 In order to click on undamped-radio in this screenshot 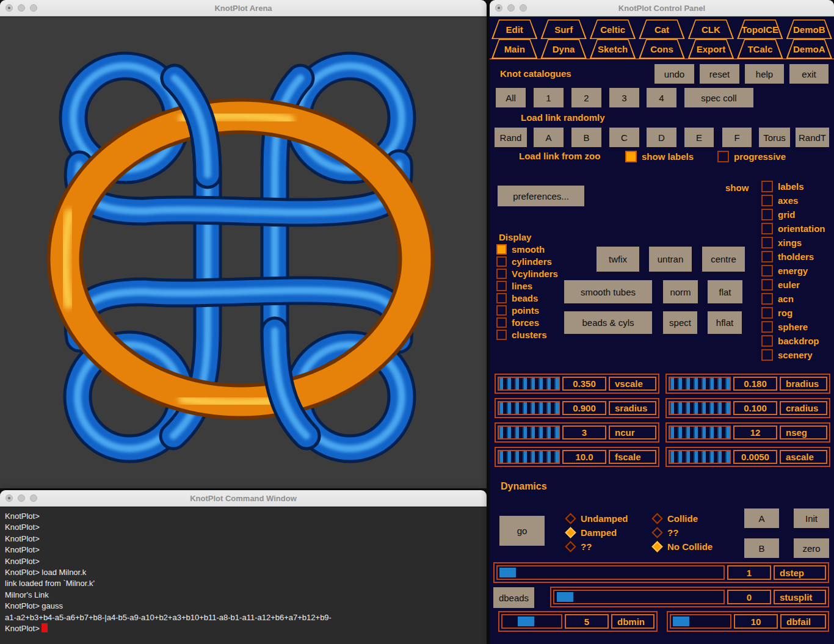, I will do `click(570, 518)`.